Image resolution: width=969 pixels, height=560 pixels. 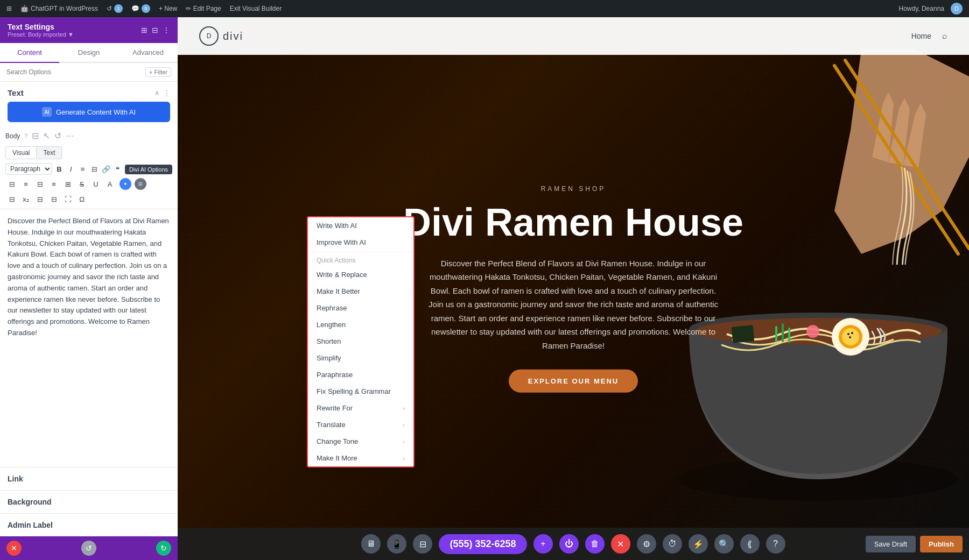 What do you see at coordinates (40, 199) in the screenshot?
I see `indent-button: ⊟` at bounding box center [40, 199].